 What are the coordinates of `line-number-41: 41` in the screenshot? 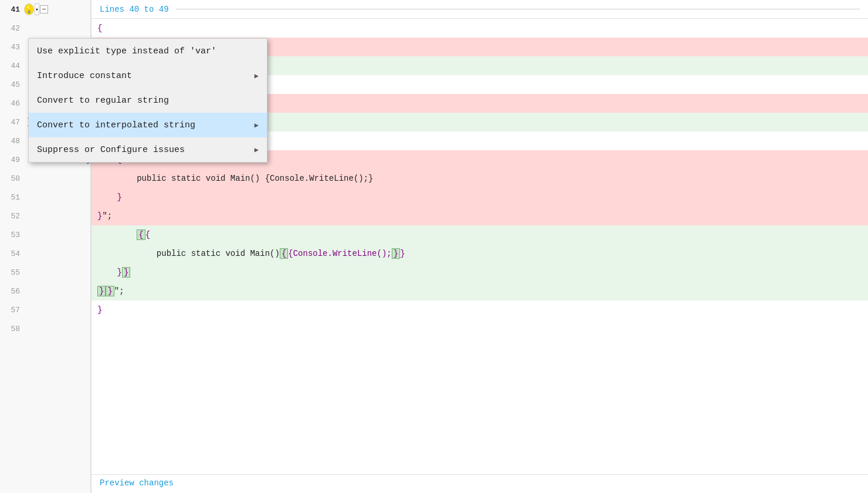 It's located at (13, 9).